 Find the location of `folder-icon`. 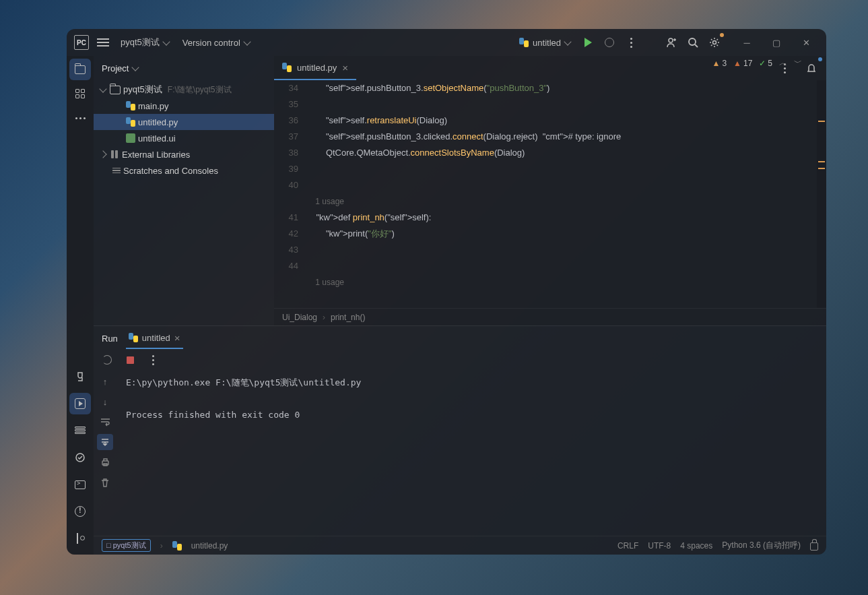

folder-icon is located at coordinates (80, 70).